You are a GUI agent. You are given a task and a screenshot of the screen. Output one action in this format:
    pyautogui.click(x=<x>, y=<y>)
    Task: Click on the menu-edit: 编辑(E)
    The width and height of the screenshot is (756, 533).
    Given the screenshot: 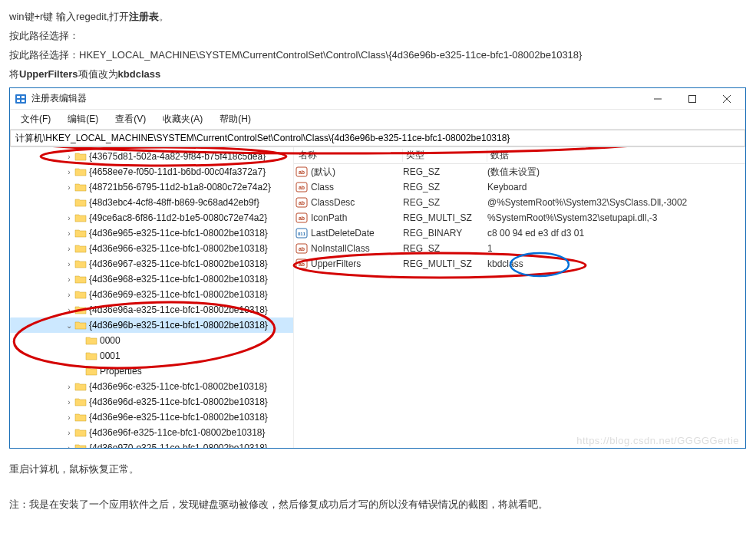 What is the action you would take?
    pyautogui.click(x=83, y=120)
    